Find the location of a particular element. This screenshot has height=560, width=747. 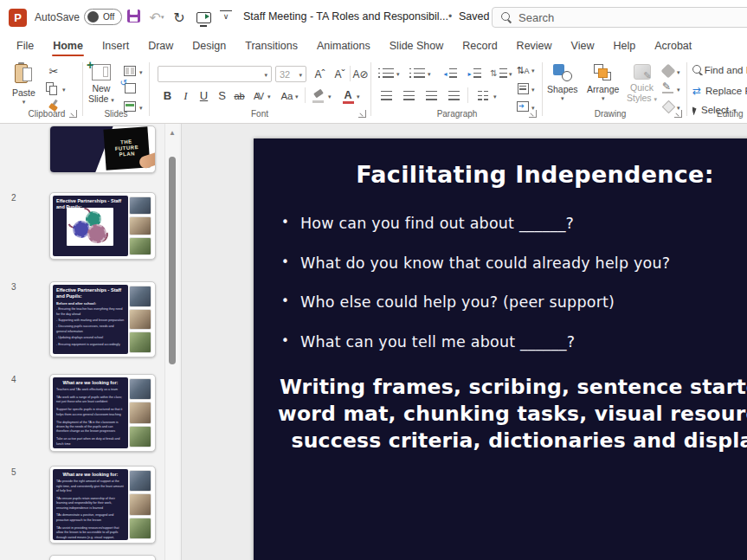

search-box is located at coordinates (620, 17).